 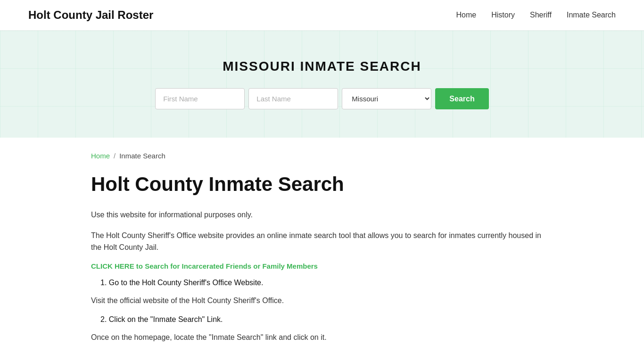 What do you see at coordinates (387, 99) in the screenshot?
I see `state-select: MissouriAlabamaAlaskaArizonaArkansasCali…` at bounding box center [387, 99].